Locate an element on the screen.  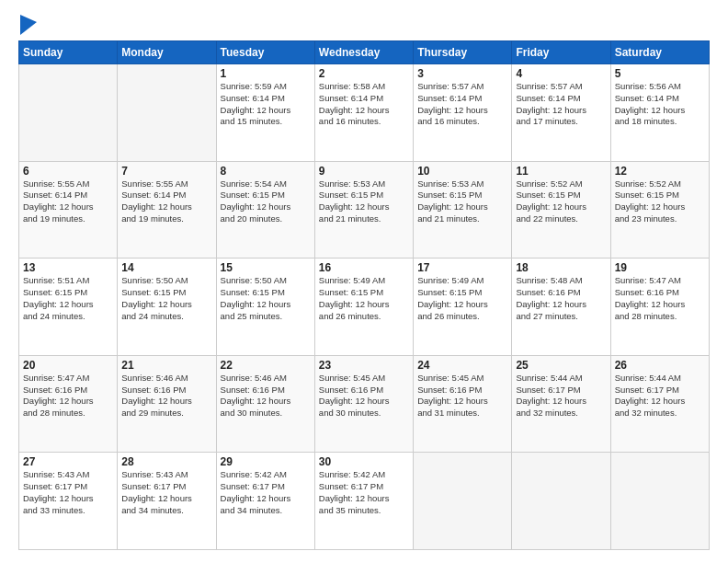
col-friday: Friday is located at coordinates (561, 53).